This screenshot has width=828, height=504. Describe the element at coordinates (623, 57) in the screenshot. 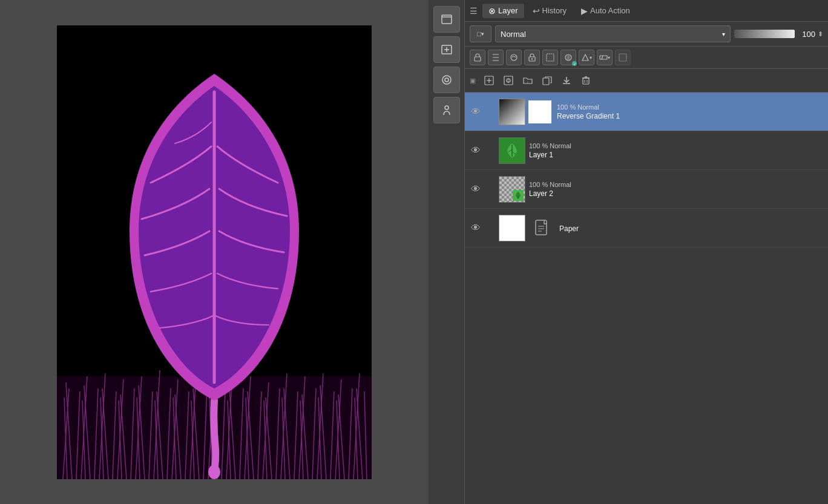

I see `layer-color-btn` at that location.